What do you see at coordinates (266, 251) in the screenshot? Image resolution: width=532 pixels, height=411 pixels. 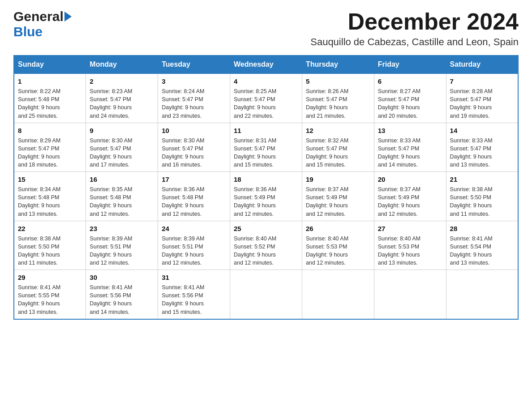 I see `day-info: Sunrise: 8:40 AMSunset: 5:52 PMDaylight:…` at bounding box center [266, 251].